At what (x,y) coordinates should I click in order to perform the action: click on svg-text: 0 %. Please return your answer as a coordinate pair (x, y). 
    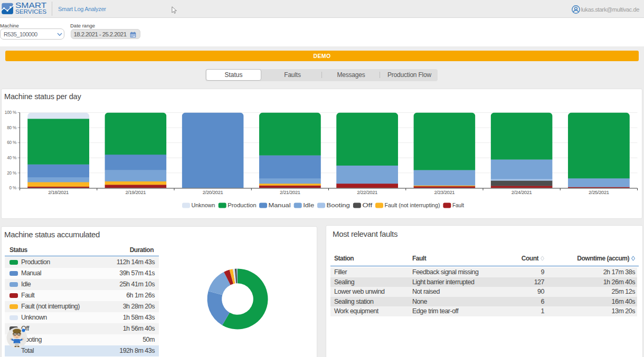
    Looking at the image, I should click on (13, 188).